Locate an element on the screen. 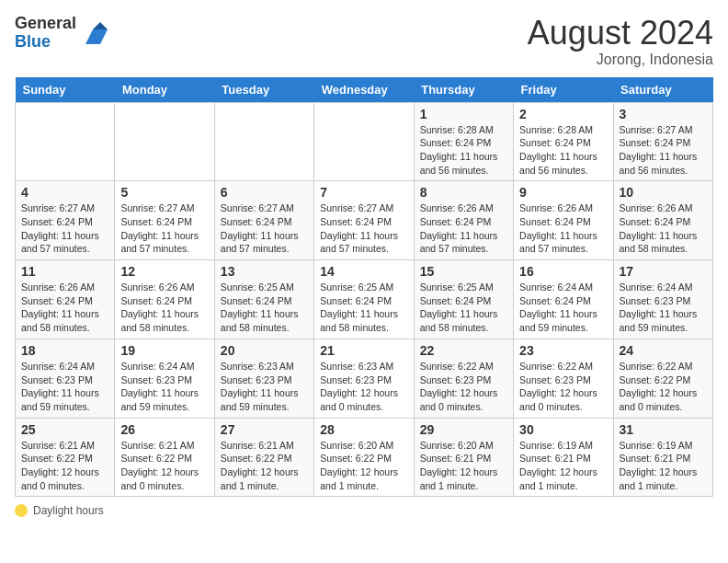 This screenshot has width=728, height=563. calendar-cell: 4Sunrise: 6:27 AM Sunset: 6:24 PM Daylig… is located at coordinates (65, 221).